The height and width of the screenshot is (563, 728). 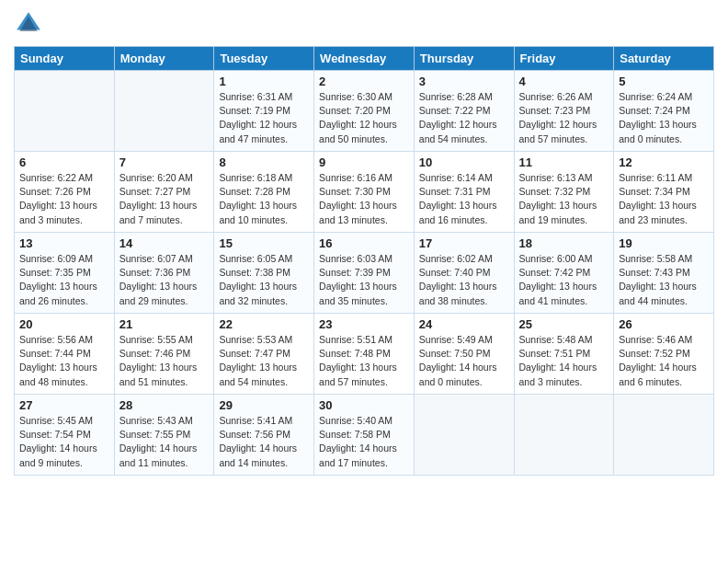 I want to click on day-cell: 7Sunrise: 6:20 AM Sunset: 7:27 PM Daylig…, so click(x=164, y=192).